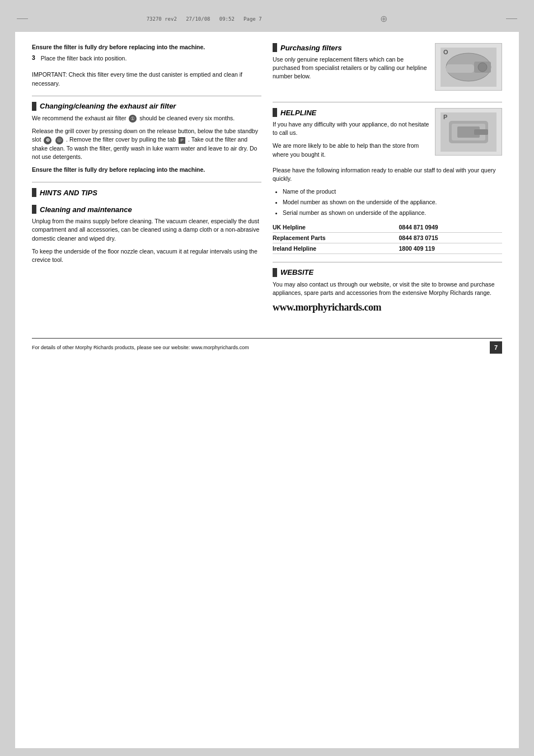 This screenshot has height=756, width=534. Describe the element at coordinates (387, 135) in the screenshot. I see `helpline-row-header: HELPLINE If you have any difficulty with…` at that location.